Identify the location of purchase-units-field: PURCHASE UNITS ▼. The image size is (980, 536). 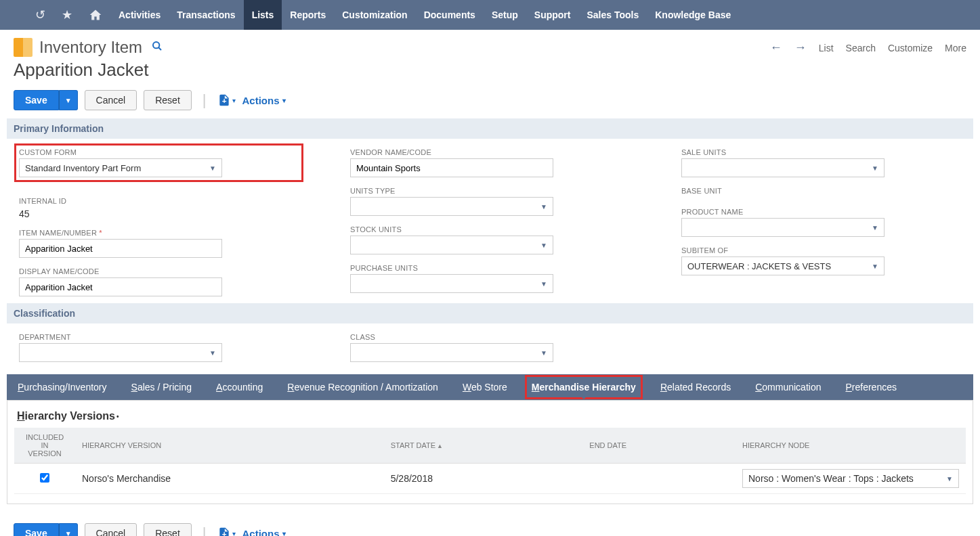
(490, 279).